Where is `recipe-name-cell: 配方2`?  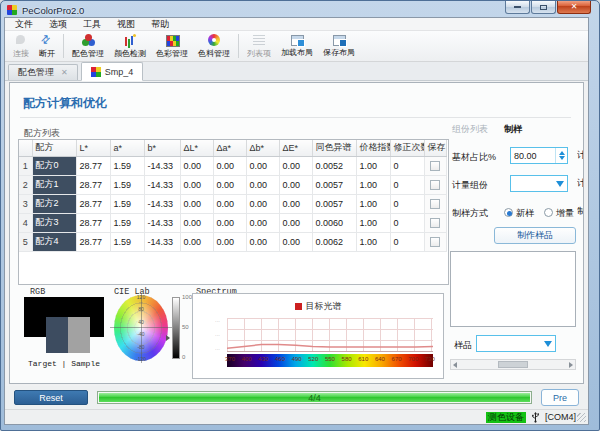 recipe-name-cell: 配方2 is located at coordinates (54, 204).